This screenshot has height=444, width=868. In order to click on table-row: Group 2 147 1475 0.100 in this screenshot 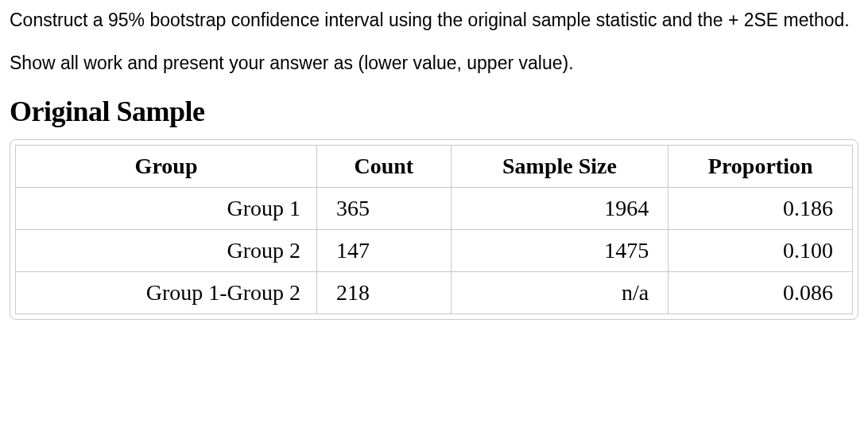, I will do `click(434, 251)`.